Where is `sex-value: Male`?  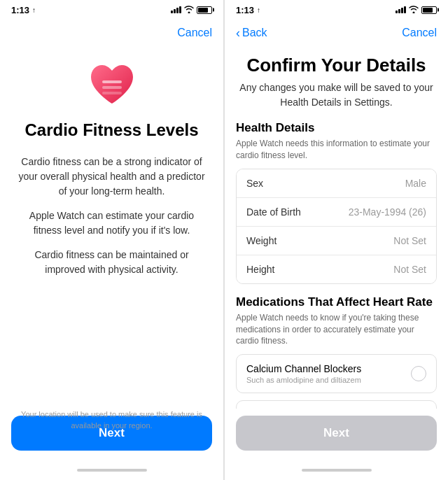 sex-value: Male is located at coordinates (416, 183).